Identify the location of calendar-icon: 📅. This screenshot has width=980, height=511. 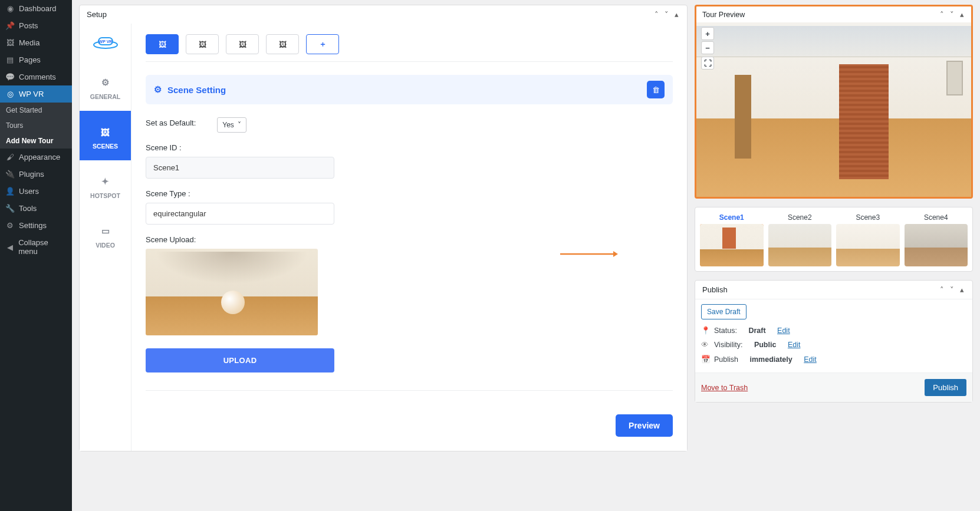
(705, 360).